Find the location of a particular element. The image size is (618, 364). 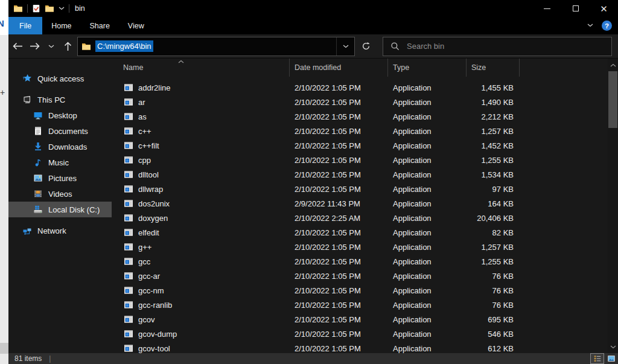

close-button: ✕ is located at coordinates (604, 8).